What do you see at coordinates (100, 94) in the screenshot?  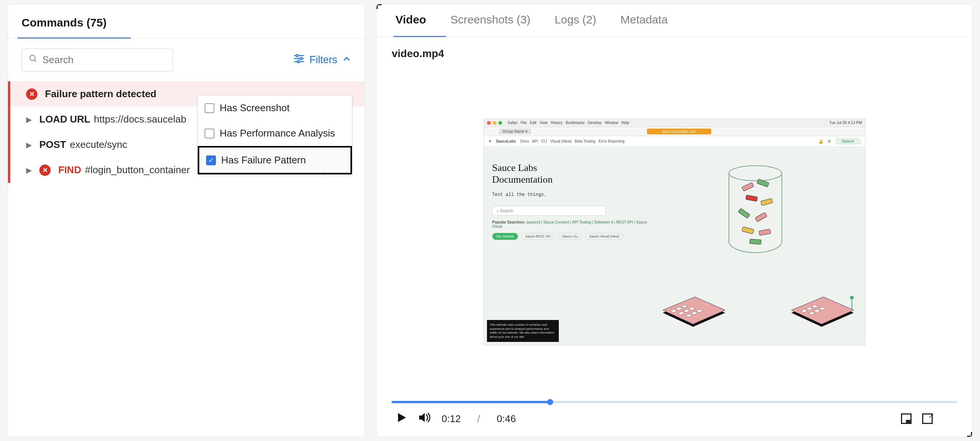 I see `failure-banner-text: Failure pattern detected` at bounding box center [100, 94].